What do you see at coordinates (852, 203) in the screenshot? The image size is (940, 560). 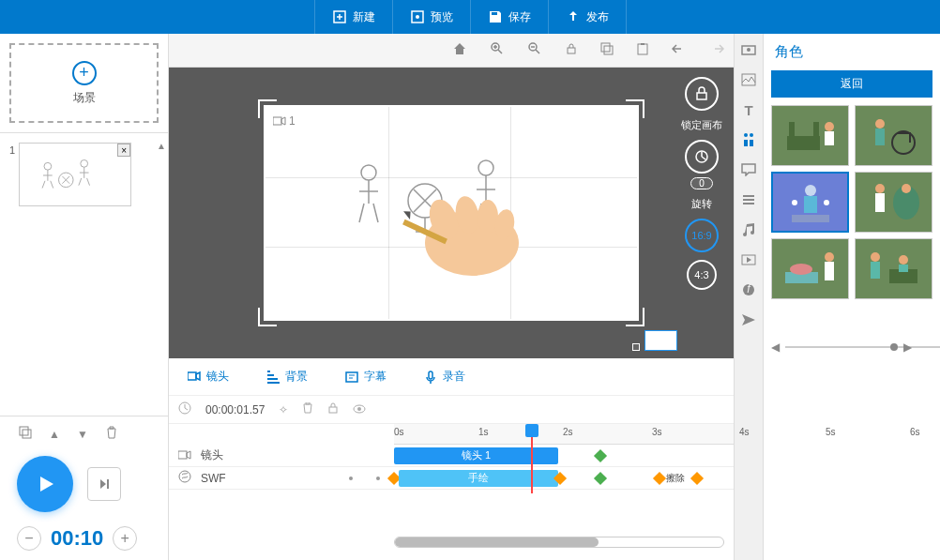 I see `asset-grid` at bounding box center [852, 203].